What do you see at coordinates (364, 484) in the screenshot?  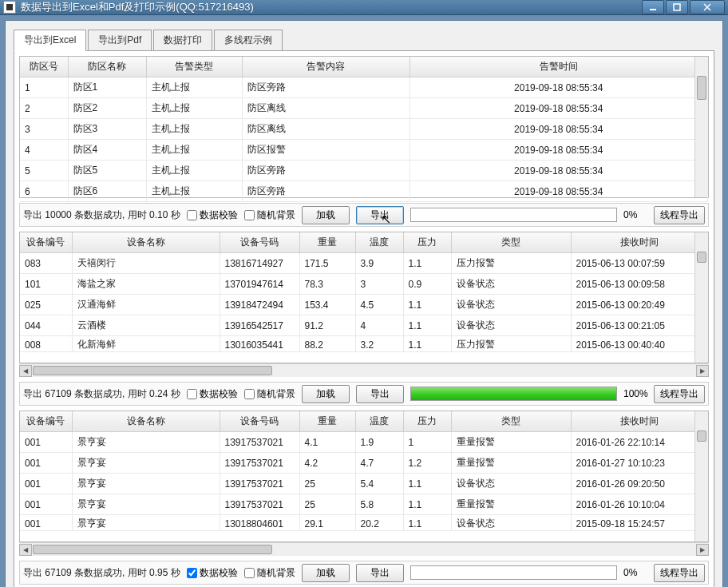 I see `table-row: 001景亨宴13917537021255.41.1设备状态2016-01-26 …` at bounding box center [364, 484].